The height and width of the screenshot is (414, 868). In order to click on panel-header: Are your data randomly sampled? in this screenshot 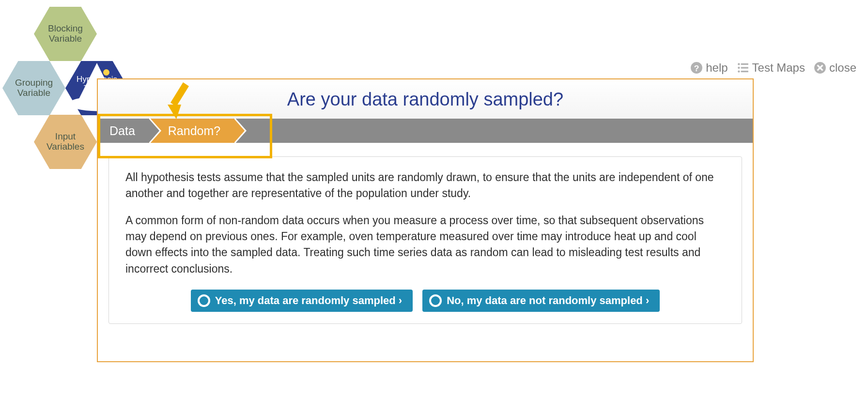, I will do `click(425, 99)`.